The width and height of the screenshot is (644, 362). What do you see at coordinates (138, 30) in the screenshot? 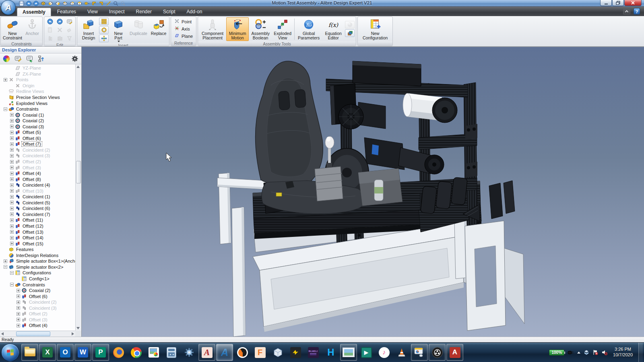
I see `ribbon-button-duplicate: Duplicate` at bounding box center [138, 30].